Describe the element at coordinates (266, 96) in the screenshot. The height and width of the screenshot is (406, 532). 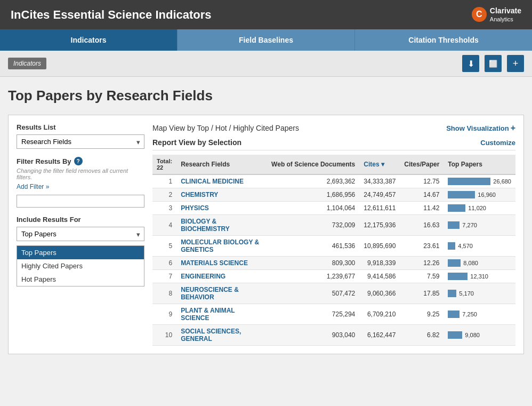
I see `page-title: Top Papers by Research Fields` at that location.